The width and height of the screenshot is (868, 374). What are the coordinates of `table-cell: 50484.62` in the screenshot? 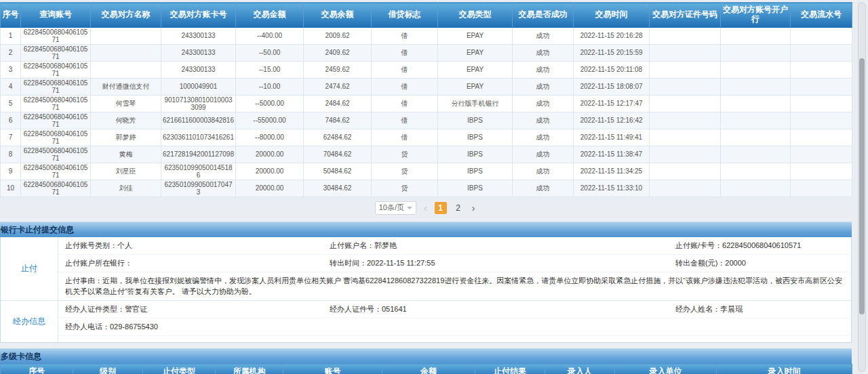 It's located at (338, 171).